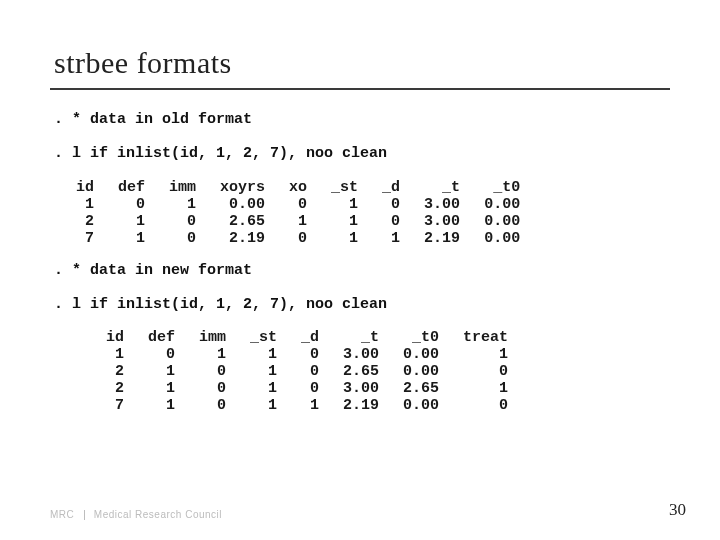 The width and height of the screenshot is (720, 540). What do you see at coordinates (678, 510) in the screenshot?
I see `page-number: 30` at bounding box center [678, 510].